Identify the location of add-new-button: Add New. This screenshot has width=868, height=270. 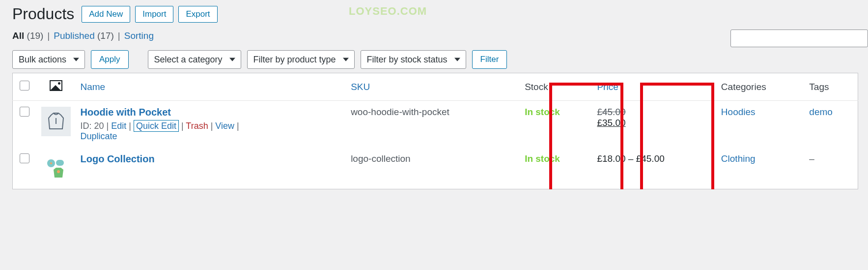
(106, 14).